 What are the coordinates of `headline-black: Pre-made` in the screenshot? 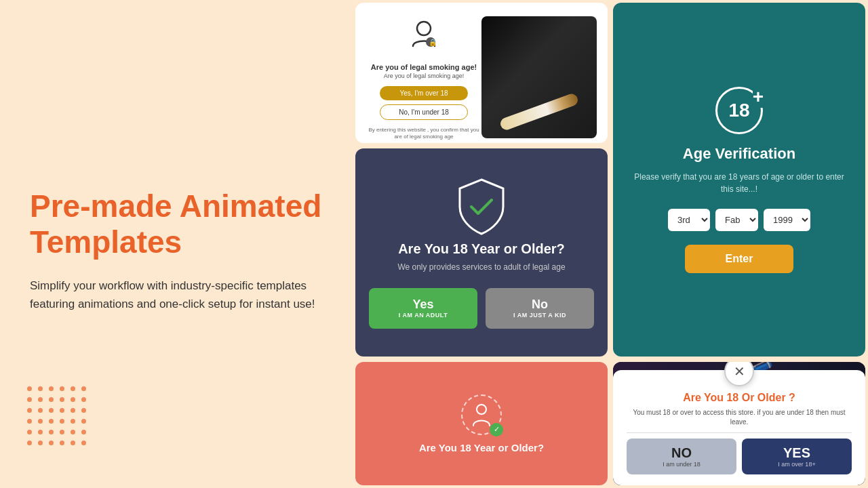 It's located at (101, 206).